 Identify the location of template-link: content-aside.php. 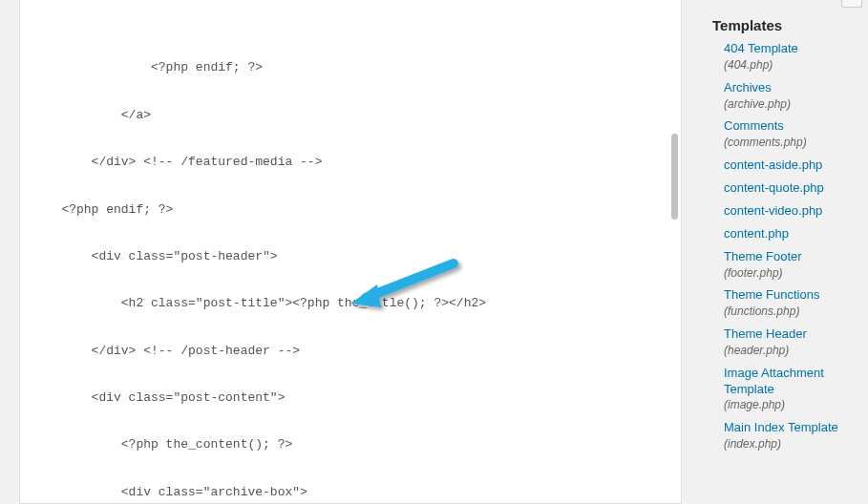
(793, 166).